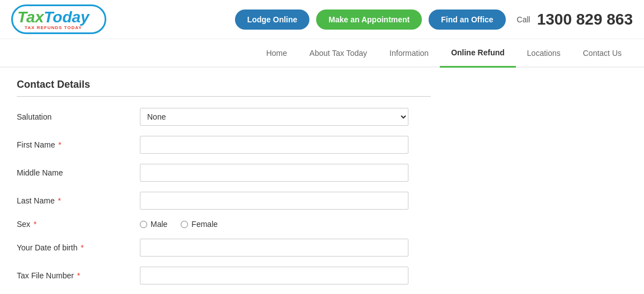 This screenshot has width=644, height=294. Describe the element at coordinates (153, 224) in the screenshot. I see `sex-male-label: Male` at that location.